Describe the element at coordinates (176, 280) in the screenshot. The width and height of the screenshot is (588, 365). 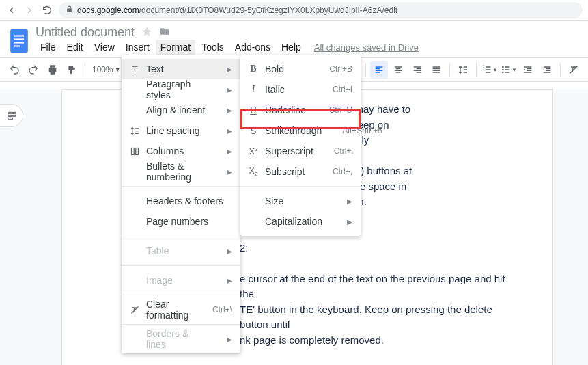
I see `menu-item-label: Image` at that location.